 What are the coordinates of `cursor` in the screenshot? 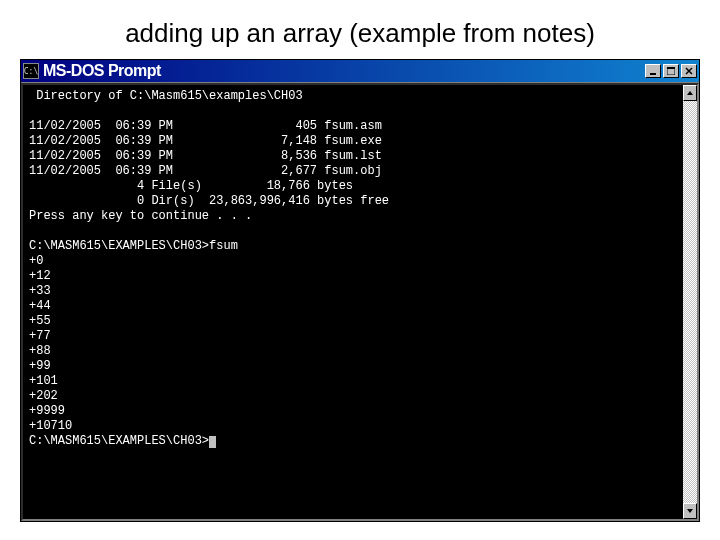 It's located at (212, 442).